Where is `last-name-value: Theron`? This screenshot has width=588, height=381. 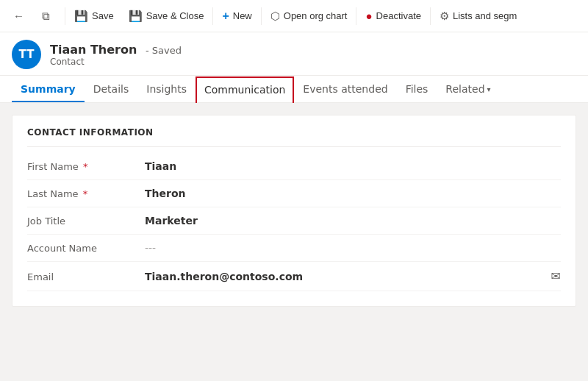 last-name-value: Theron is located at coordinates (353, 193).